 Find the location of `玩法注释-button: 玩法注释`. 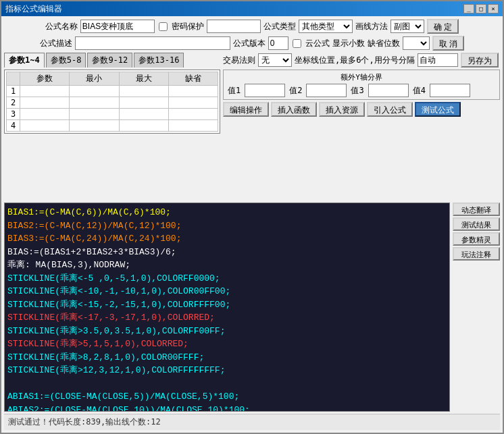

玩法注释-button: 玩法注释 is located at coordinates (476, 254).